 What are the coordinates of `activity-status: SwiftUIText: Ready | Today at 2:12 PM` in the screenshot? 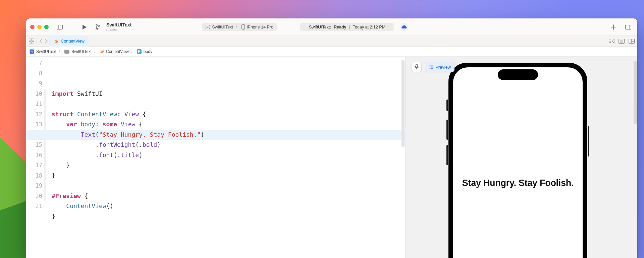 It's located at (347, 27).